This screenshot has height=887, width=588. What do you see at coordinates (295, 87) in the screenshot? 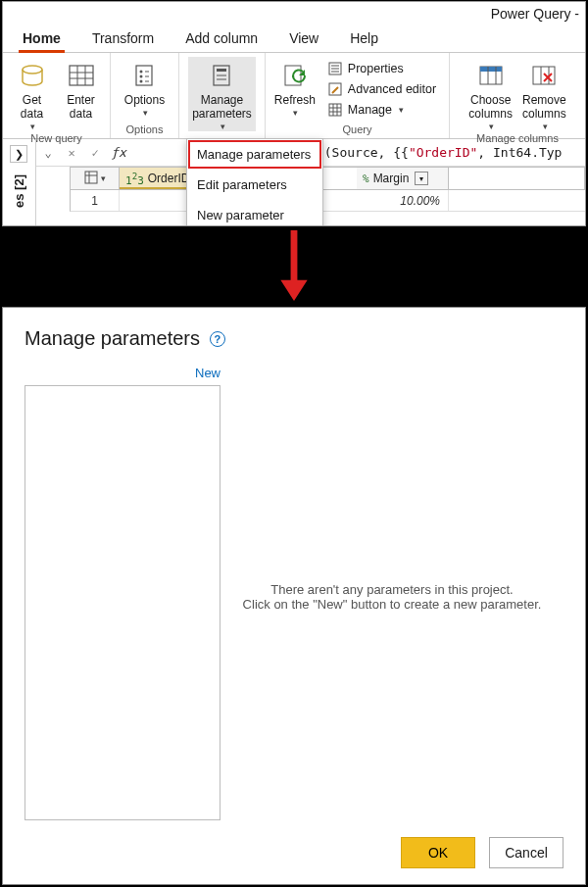
I see `refresh-button: Refresh ▾` at bounding box center [295, 87].